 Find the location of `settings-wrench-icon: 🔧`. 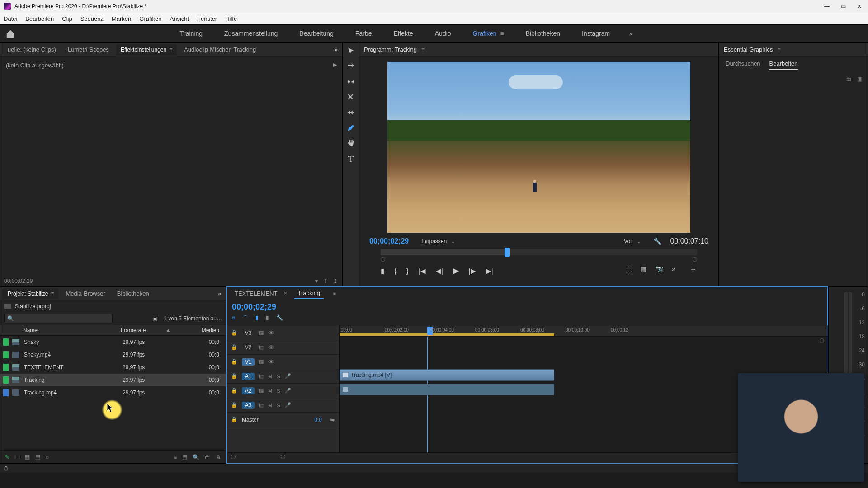

settings-wrench-icon: 🔧 is located at coordinates (657, 241).